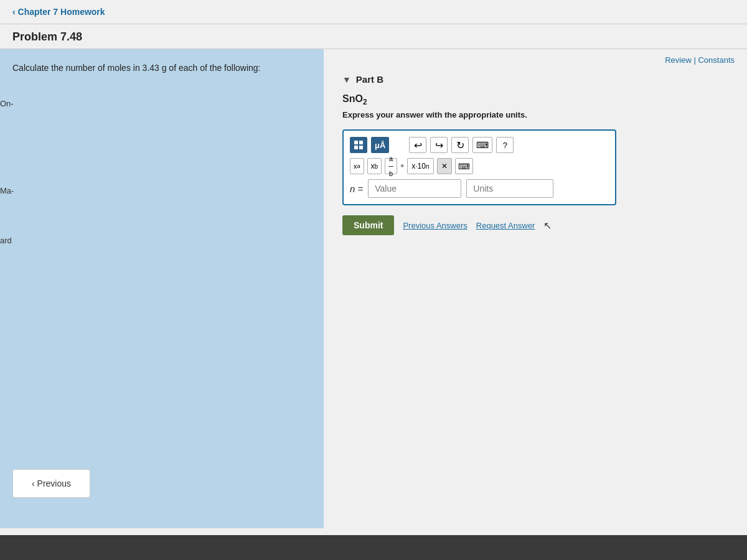 The height and width of the screenshot is (560, 747). I want to click on submit-button: Submit, so click(369, 225).